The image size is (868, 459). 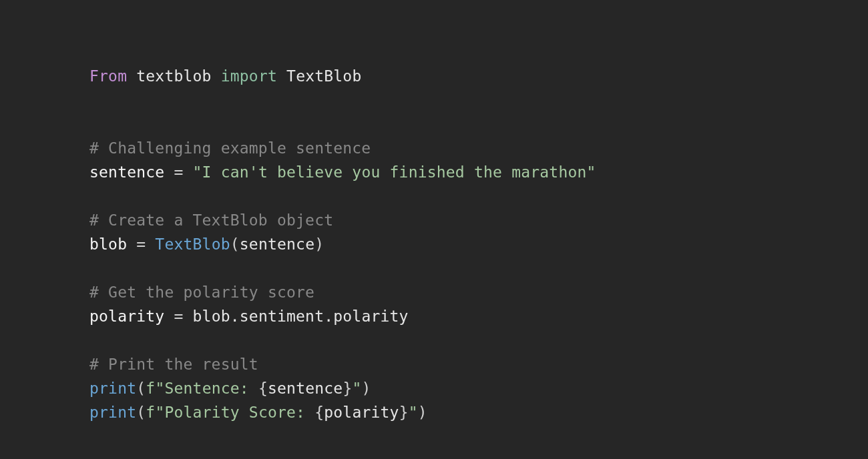 I want to click on comment: # Print the result, so click(x=174, y=364).